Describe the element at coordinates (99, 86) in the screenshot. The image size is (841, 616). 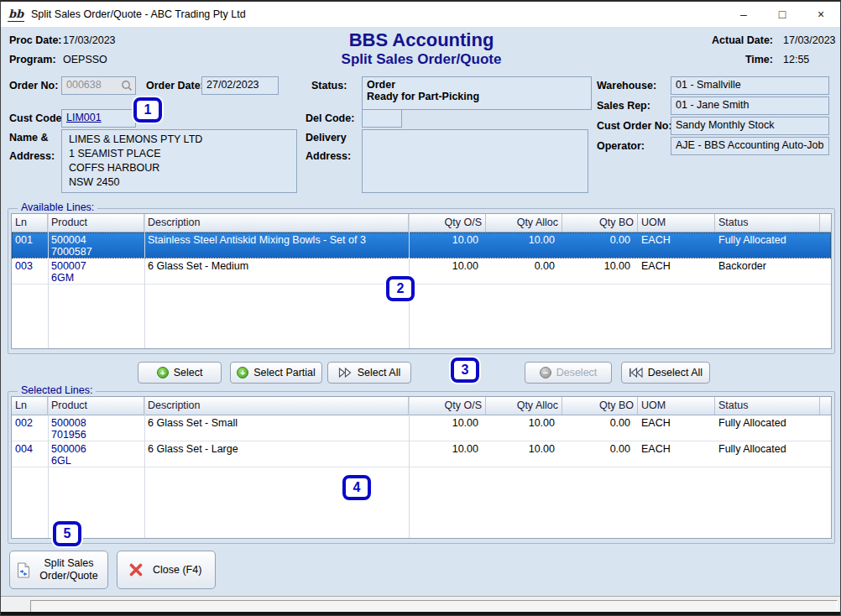
I see `order-no-field: 000638` at that location.